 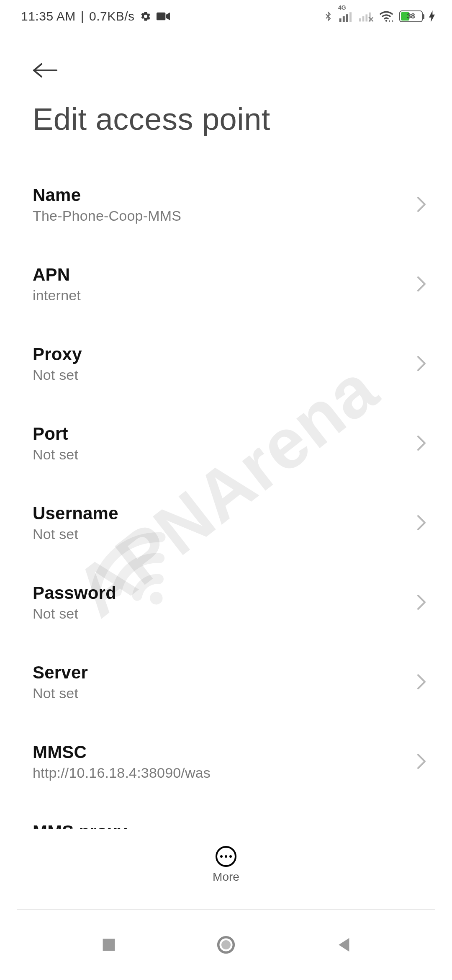 What do you see at coordinates (328, 16) in the screenshot?
I see `bluetooth-icon` at bounding box center [328, 16].